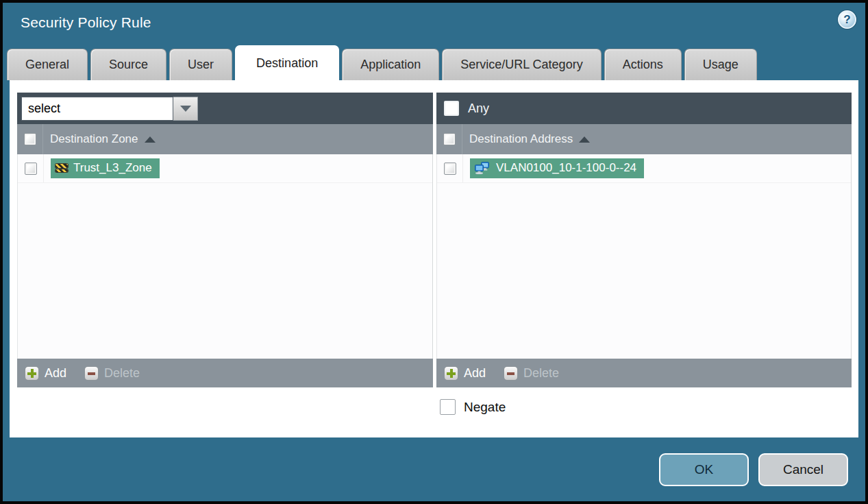 The width and height of the screenshot is (868, 504). What do you see at coordinates (30, 139) in the screenshot?
I see `zone-header-checkbox-cell` at bounding box center [30, 139].